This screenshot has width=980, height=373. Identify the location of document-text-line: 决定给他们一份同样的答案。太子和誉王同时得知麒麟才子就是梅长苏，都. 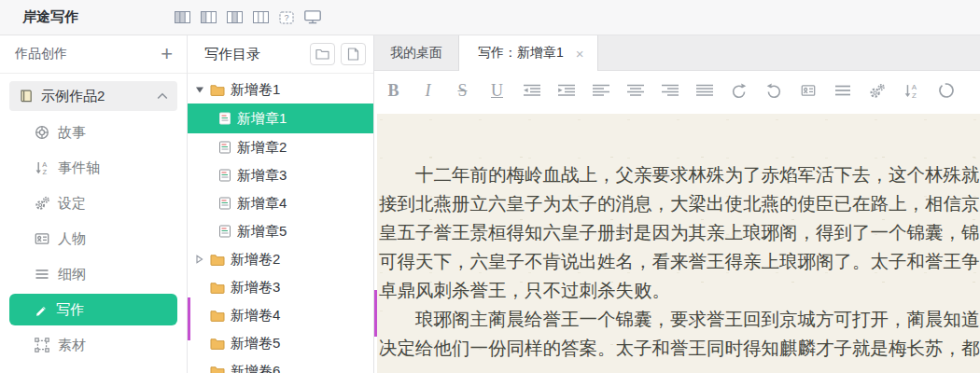
(679, 349).